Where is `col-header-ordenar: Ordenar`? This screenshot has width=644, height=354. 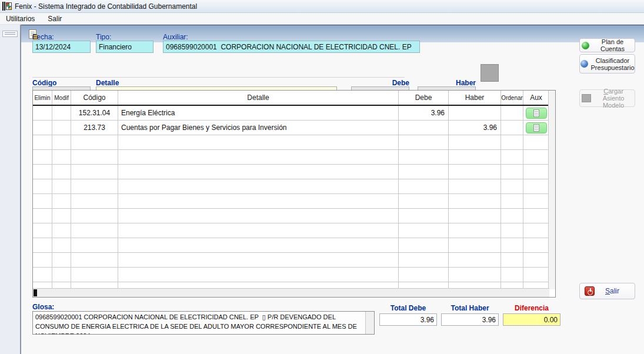 col-header-ordenar: Ordenar is located at coordinates (512, 98).